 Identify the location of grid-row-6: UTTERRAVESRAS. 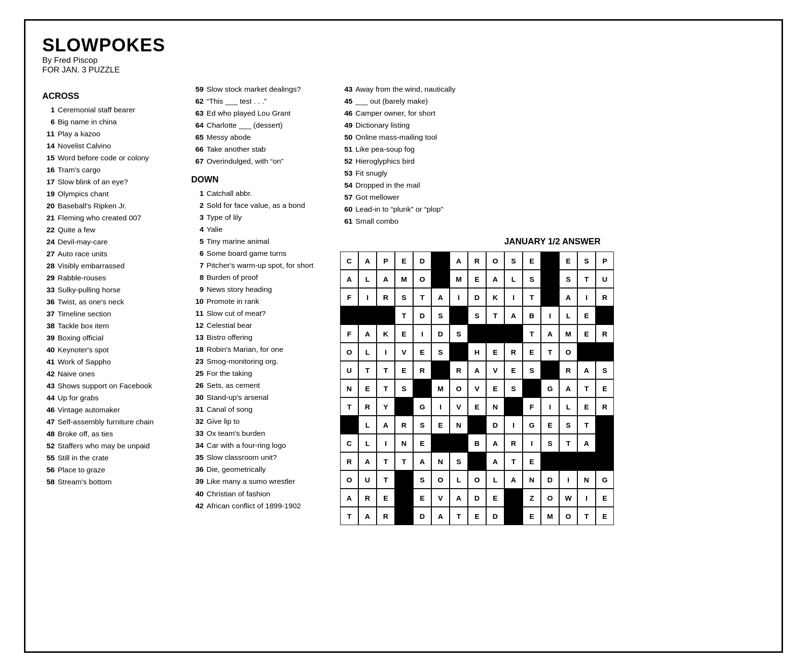
(477, 370).